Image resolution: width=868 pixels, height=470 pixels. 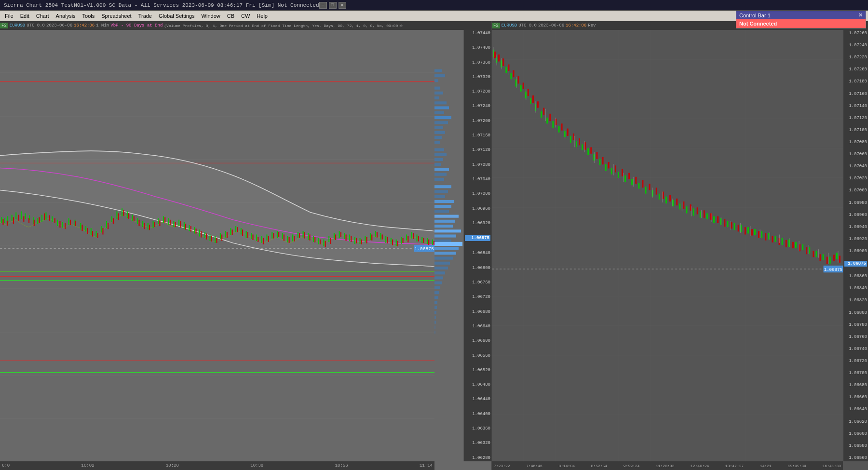 I want to click on left-chart-header: F2 EURUSD UTC 0.0 2023-06-06 16:42:06 1 …, so click(x=246, y=26).